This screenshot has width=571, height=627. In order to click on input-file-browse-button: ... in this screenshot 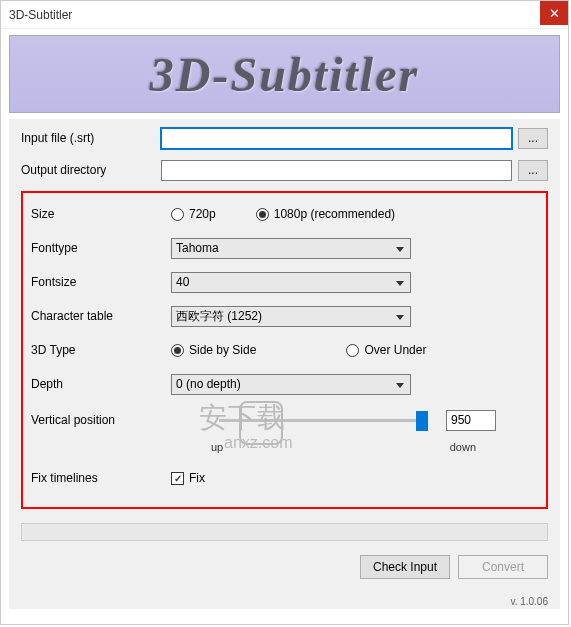, I will do `click(533, 138)`.